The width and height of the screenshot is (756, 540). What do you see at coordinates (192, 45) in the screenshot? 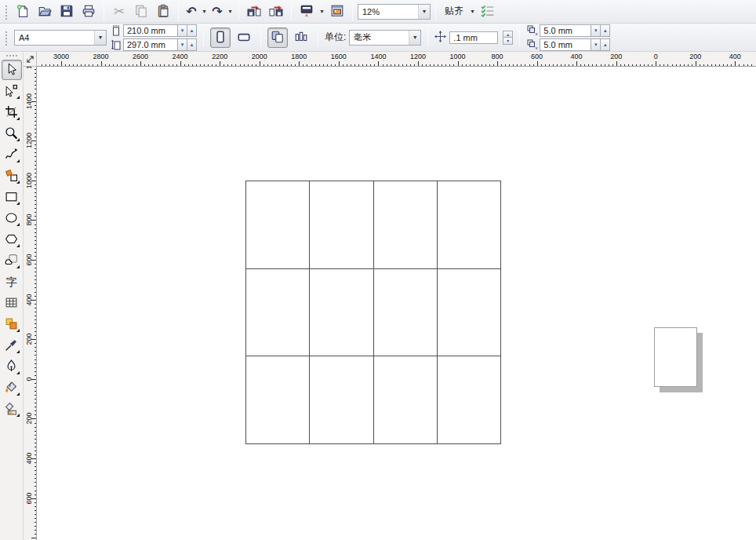
I see `paper-height-spin-up: ▴` at bounding box center [192, 45].